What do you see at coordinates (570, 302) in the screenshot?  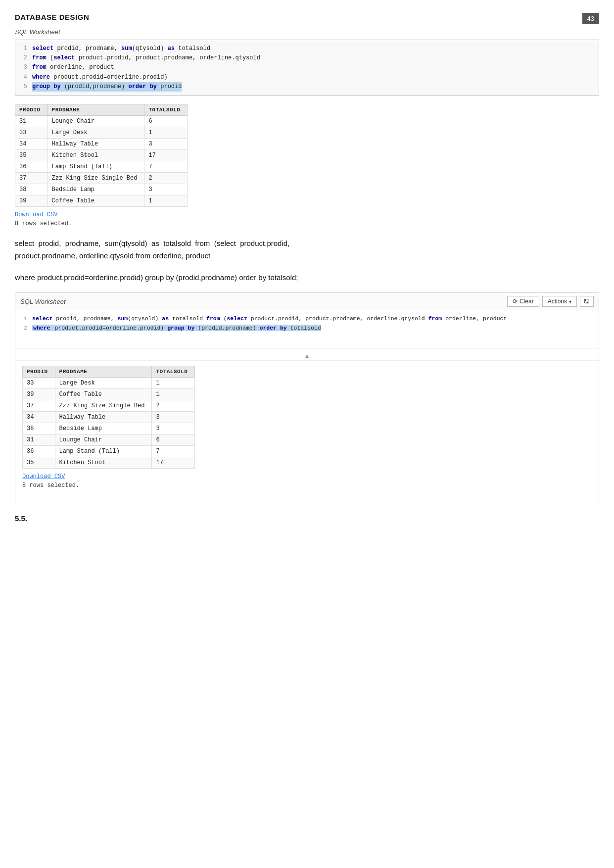 I see `actions-chevron-icon: ▾` at bounding box center [570, 302].